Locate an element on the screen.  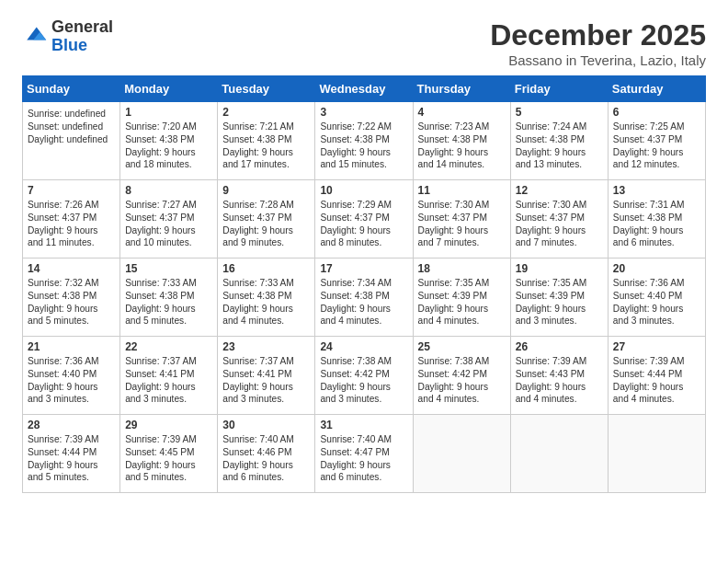
weekday-tuesday: Tuesday is located at coordinates (267, 89).